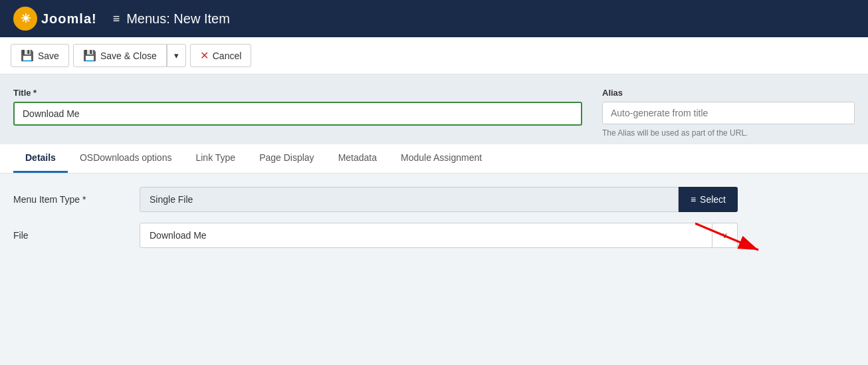 This screenshot has height=365, width=868. Describe the element at coordinates (73, 235) in the screenshot. I see `file-label: File` at that location.